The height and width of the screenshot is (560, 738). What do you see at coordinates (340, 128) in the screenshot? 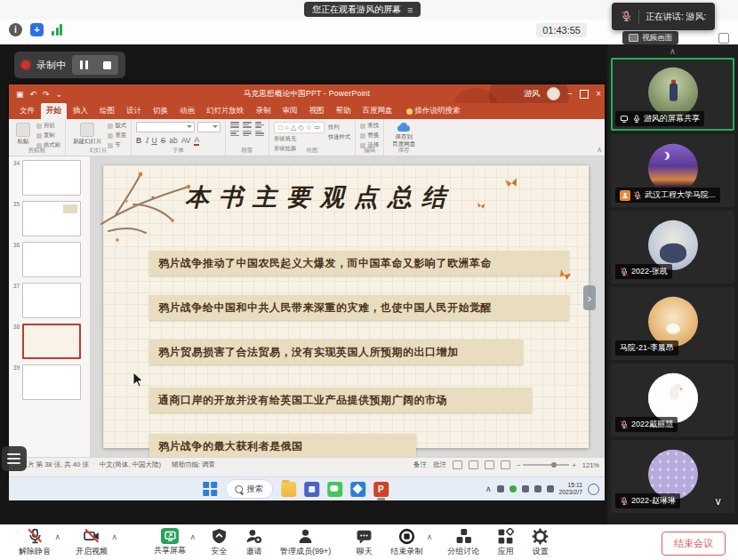
I see `arrange-button: 排列` at bounding box center [340, 128].